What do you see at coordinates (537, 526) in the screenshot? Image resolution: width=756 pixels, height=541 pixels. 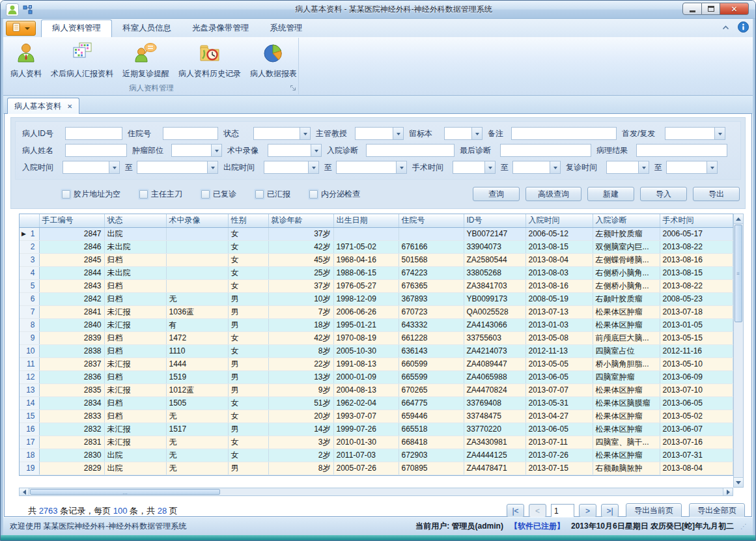 I see `status-registered-link: 【软件已注册】` at bounding box center [537, 526].